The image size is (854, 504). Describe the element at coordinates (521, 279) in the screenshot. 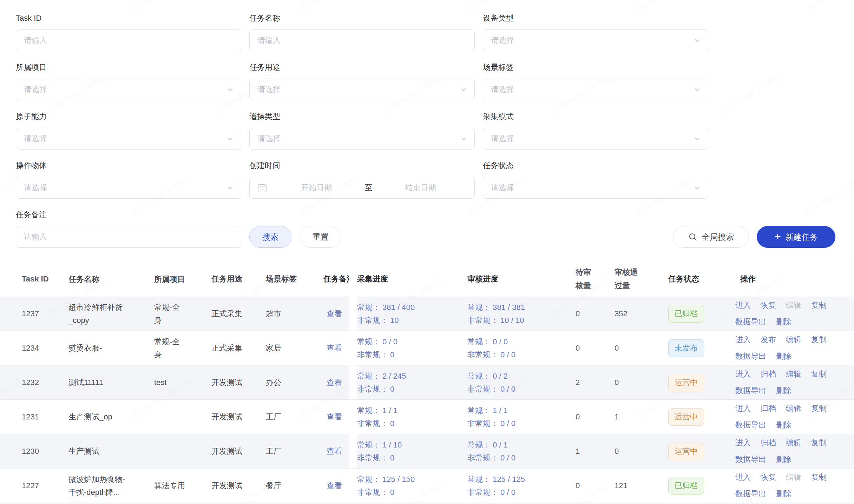

I see `col-header-7: 审核进度` at that location.